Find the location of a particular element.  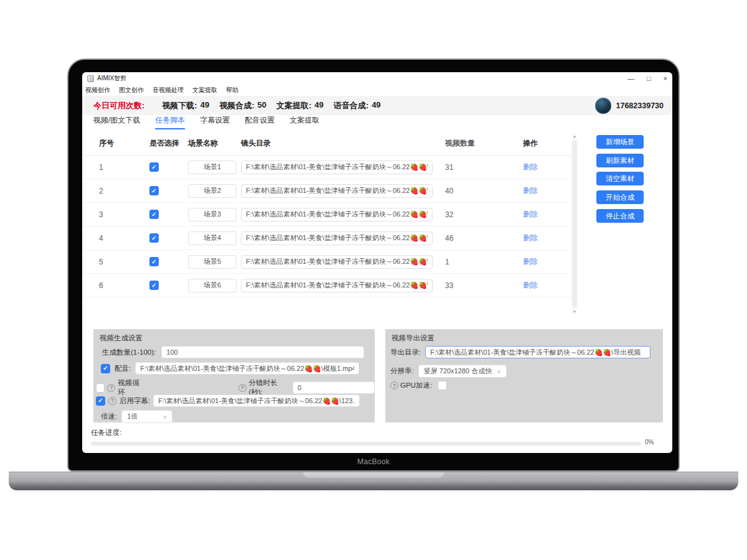

menu-item: 文案提取 is located at coordinates (205, 90).